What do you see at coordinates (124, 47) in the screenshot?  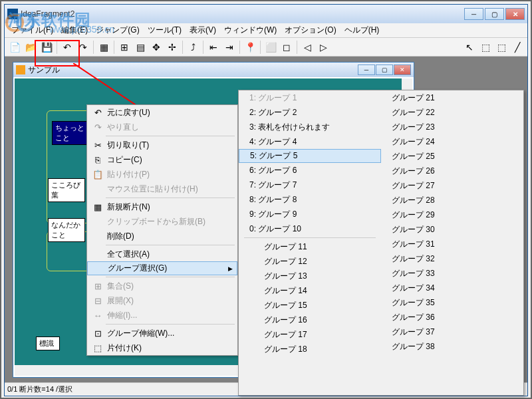 I see `group-icon: ⊞` at bounding box center [124, 47].